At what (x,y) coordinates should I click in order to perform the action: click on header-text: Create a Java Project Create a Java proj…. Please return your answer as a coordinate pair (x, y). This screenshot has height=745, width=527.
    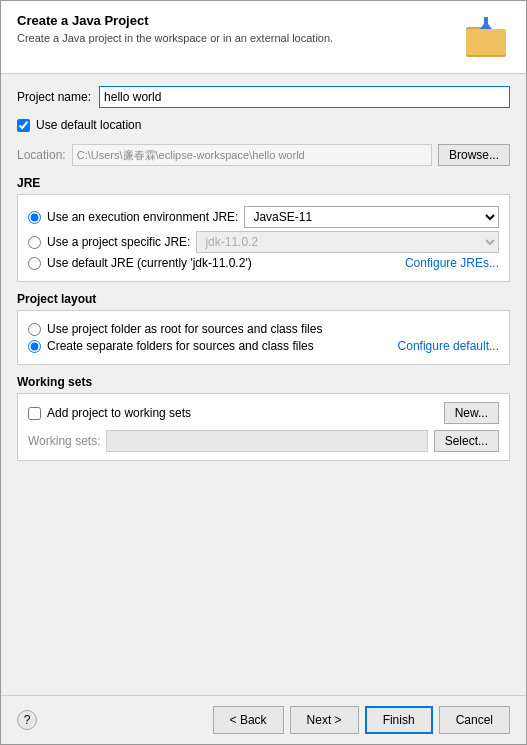
    Looking at the image, I should click on (234, 28).